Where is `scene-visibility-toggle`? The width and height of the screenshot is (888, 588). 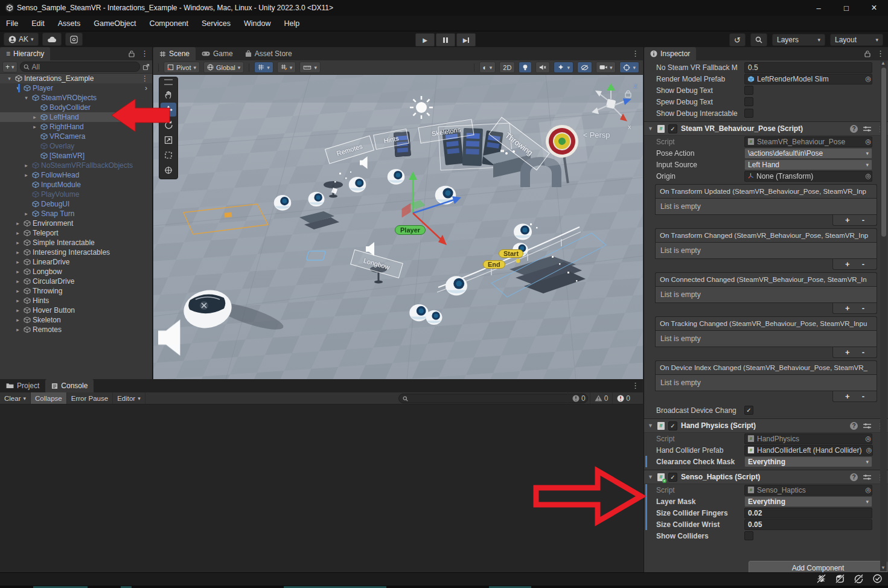
scene-visibility-toggle is located at coordinates (584, 68).